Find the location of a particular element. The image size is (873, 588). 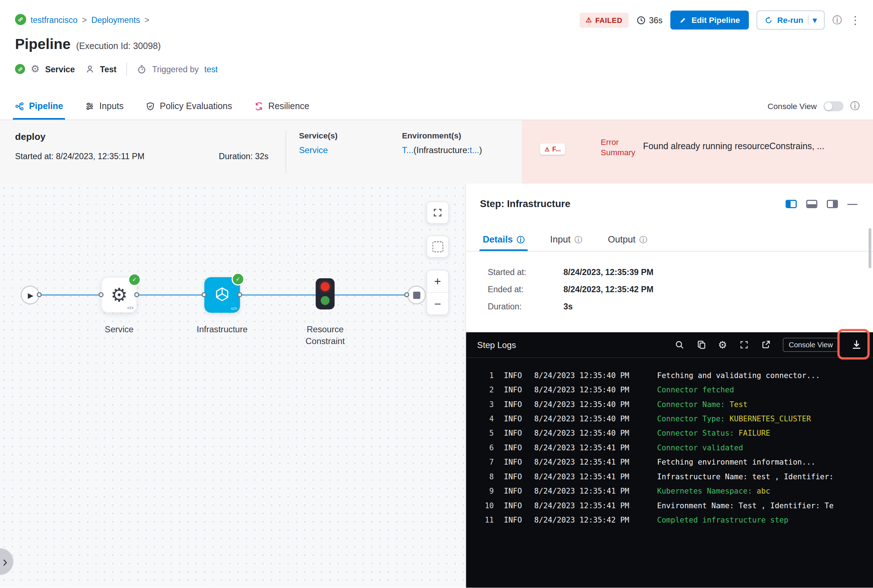

breadcrumb-deployments-link: Deployments is located at coordinates (116, 20).